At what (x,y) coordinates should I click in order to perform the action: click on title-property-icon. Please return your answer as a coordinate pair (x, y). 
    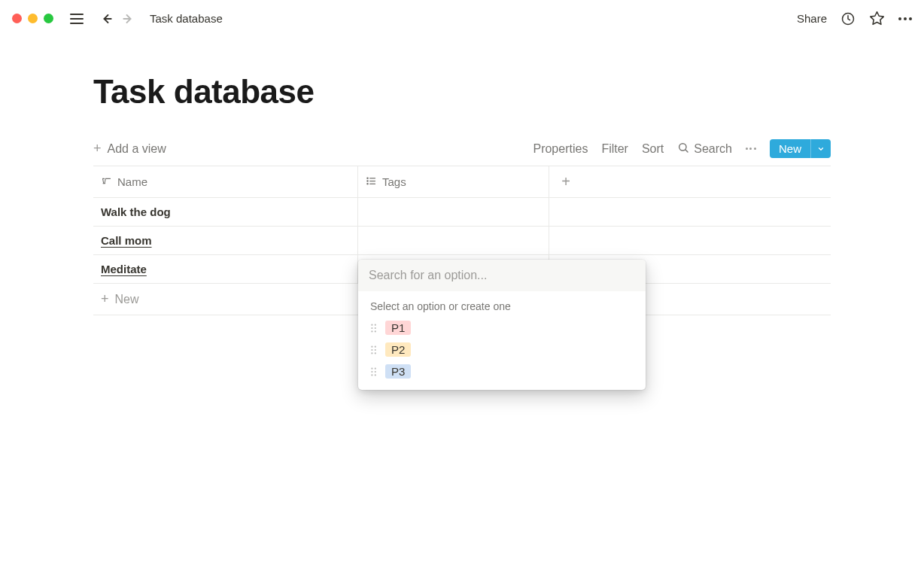
    Looking at the image, I should click on (107, 182).